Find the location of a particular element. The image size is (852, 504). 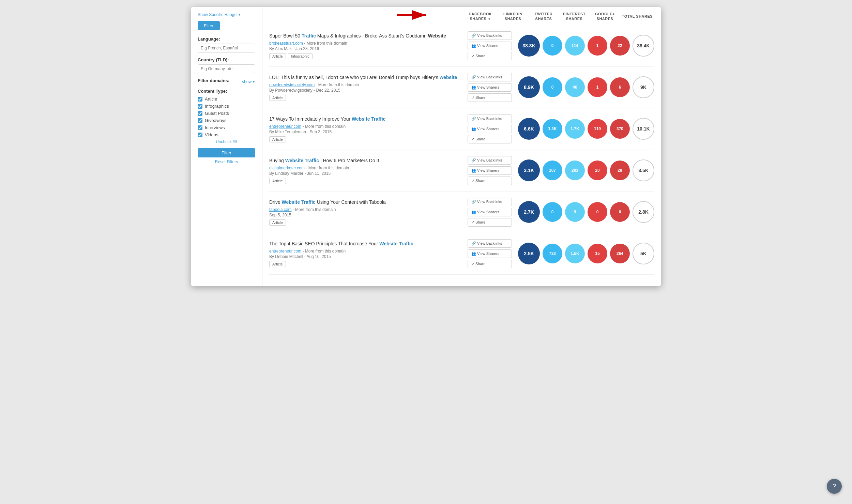

total-share-circle: 9K is located at coordinates (643, 87).